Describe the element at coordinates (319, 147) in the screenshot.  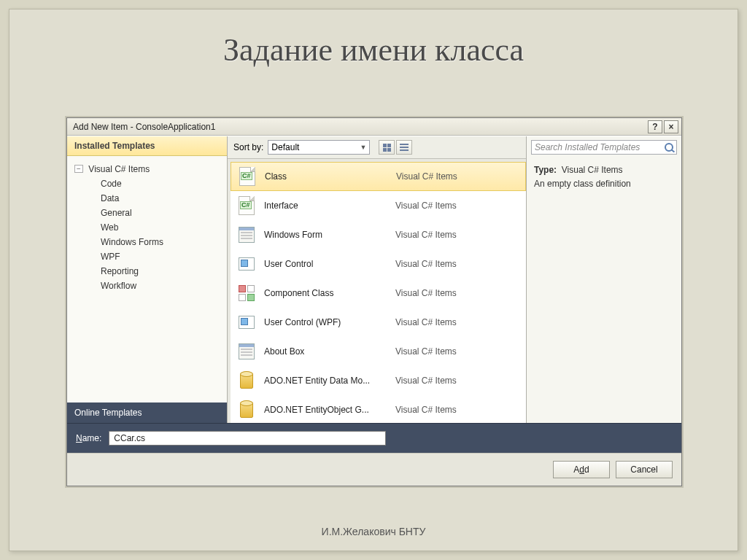
I see `sort-by-select: Default ▼` at that location.